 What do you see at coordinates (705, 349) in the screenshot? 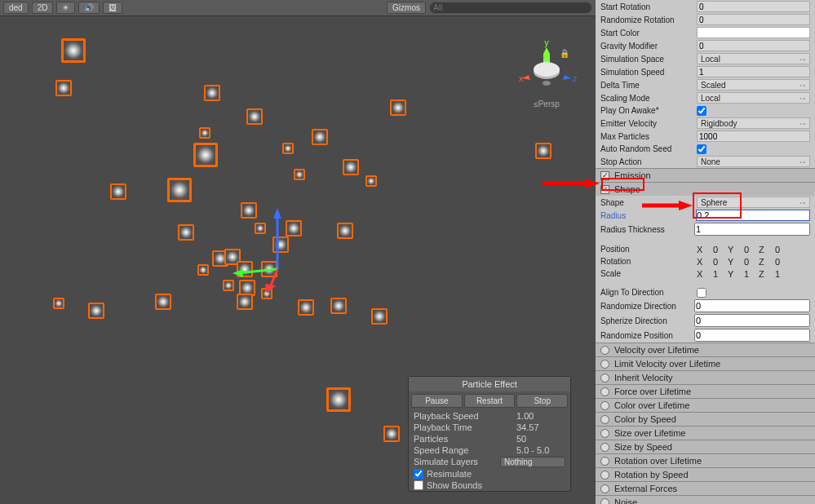
I see `module-velocity-over-lifetime: Velocity over Lifetime` at bounding box center [705, 349].